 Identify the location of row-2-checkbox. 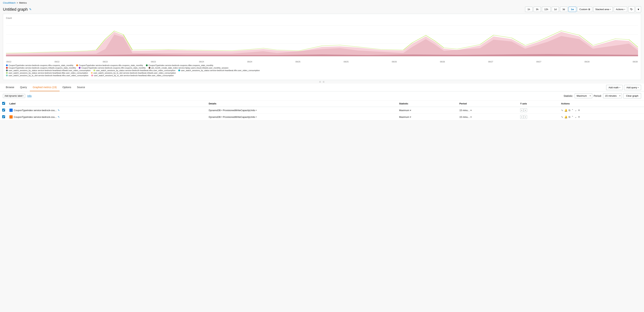
(4, 117).